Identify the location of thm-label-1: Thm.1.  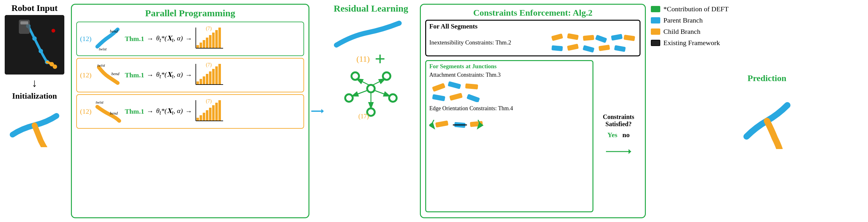
(135, 39).